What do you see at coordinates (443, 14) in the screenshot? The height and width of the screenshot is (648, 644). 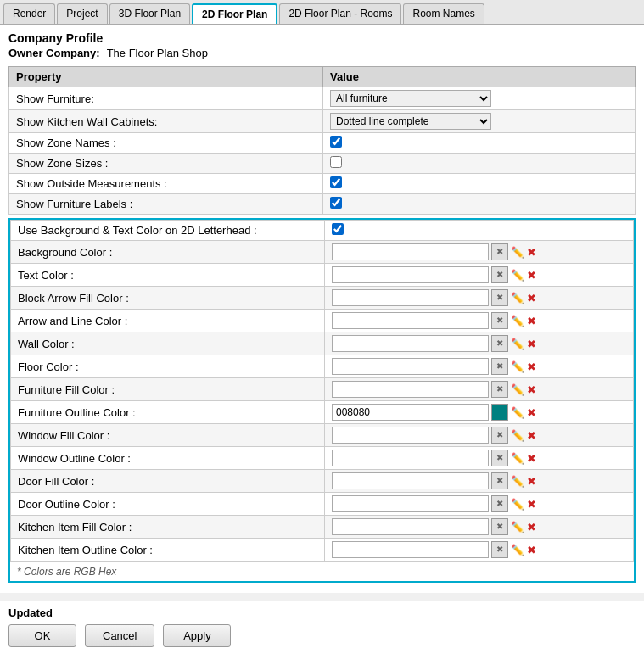 I see `tab-room-names: Room Names` at bounding box center [443, 14].